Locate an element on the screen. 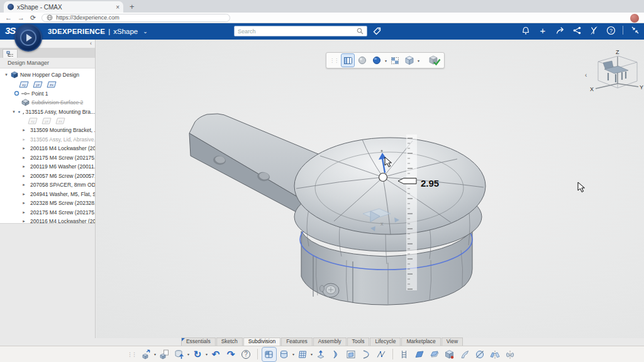 The width and height of the screenshot is (644, 362). share-part-icon is located at coordinates (146, 354).